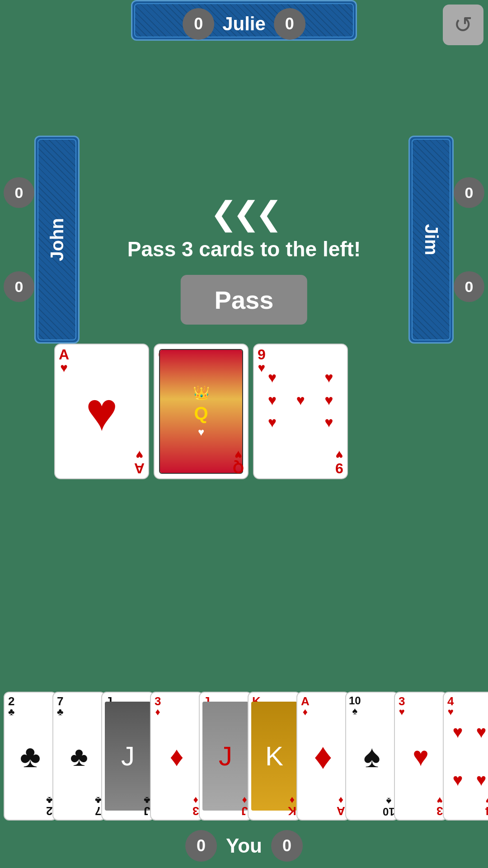 This screenshot has height=868, width=488. What do you see at coordinates (30, 756) in the screenshot?
I see `2c-center: ♣` at bounding box center [30, 756].